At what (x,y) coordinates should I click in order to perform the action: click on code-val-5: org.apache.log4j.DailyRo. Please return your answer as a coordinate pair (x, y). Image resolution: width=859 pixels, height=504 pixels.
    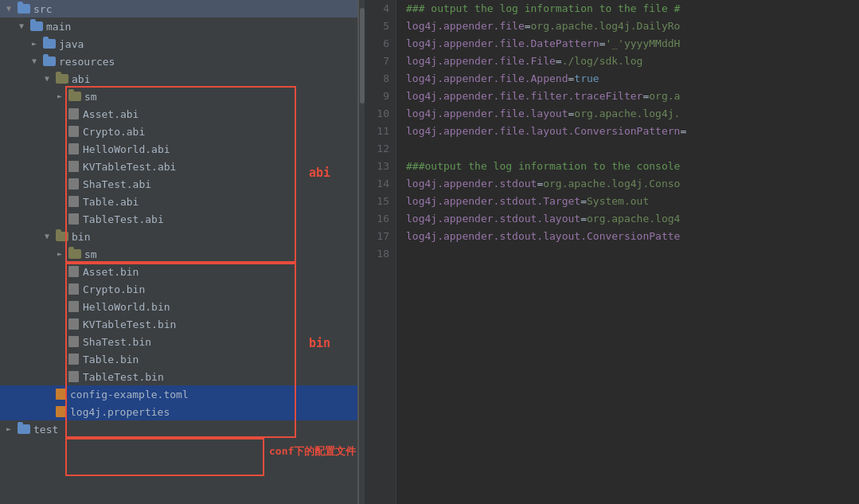
    Looking at the image, I should click on (606, 26).